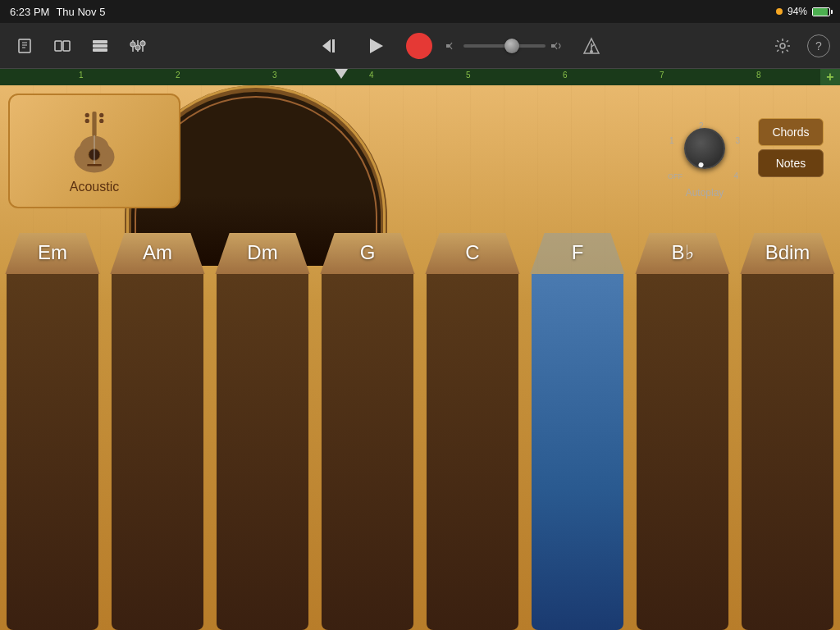 The width and height of the screenshot is (840, 630). I want to click on instrument-tile: Acoustic, so click(94, 151).